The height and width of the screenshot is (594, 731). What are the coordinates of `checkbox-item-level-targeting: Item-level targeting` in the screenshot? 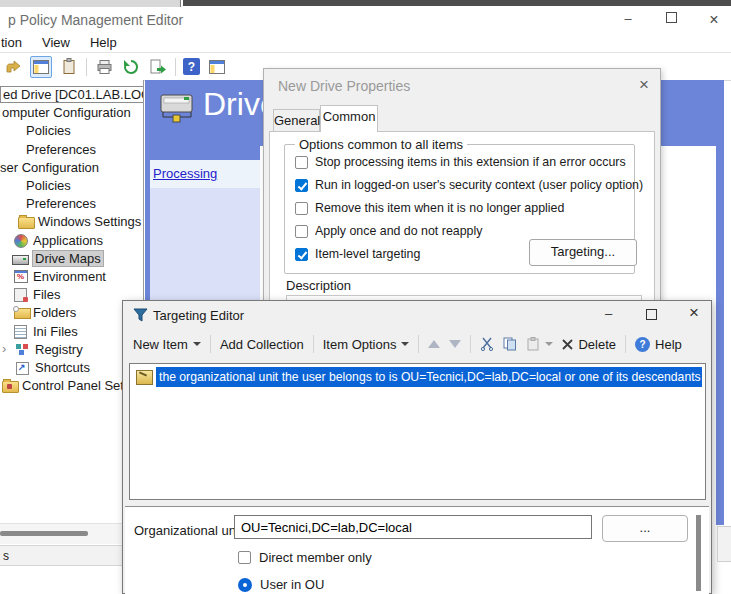 It's located at (358, 254).